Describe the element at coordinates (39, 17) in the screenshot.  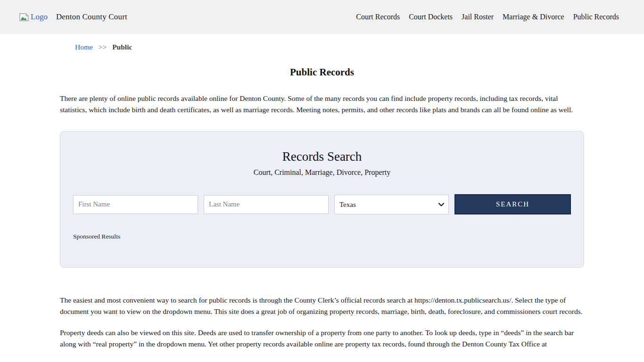
I see `logo-alt-text: Logo` at that location.